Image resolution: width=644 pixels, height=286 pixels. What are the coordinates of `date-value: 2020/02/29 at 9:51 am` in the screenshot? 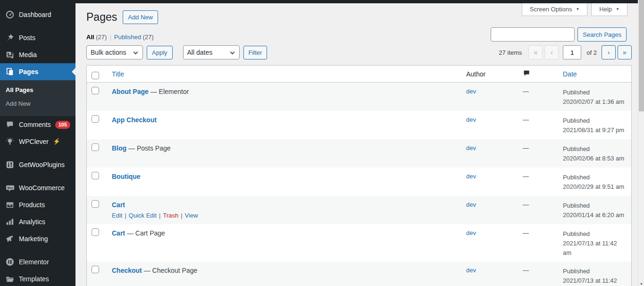 It's located at (594, 187).